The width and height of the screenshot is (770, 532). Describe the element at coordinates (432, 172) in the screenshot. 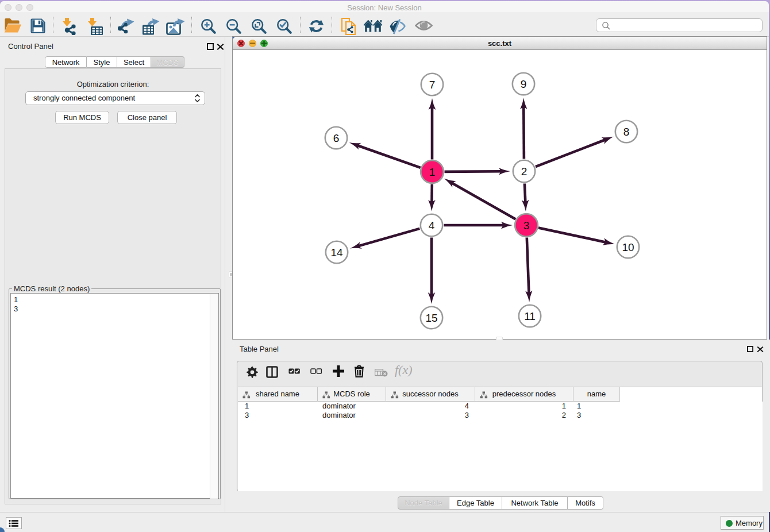

I see `svg-text: 1` at that location.